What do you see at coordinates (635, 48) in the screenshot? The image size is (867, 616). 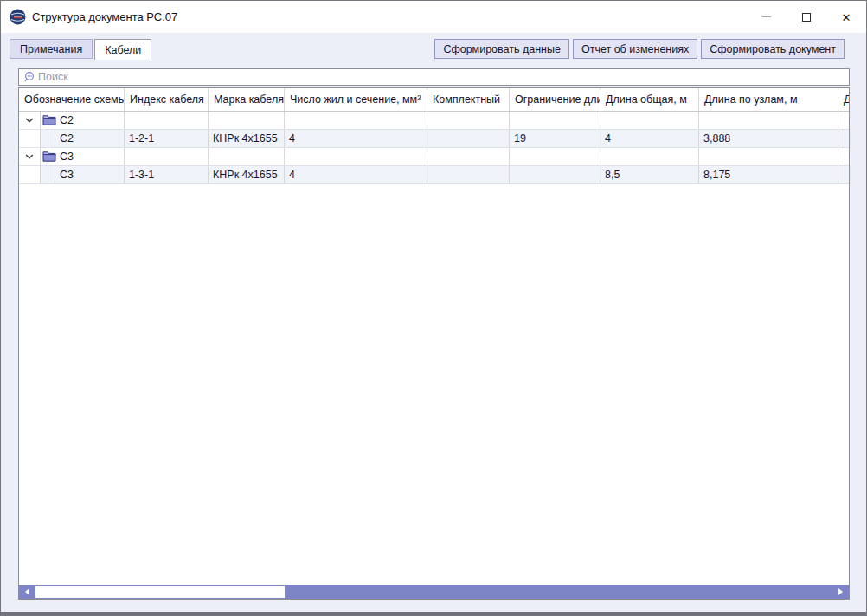 I see `toolbar-button: Отчет об изменениях` at bounding box center [635, 48].